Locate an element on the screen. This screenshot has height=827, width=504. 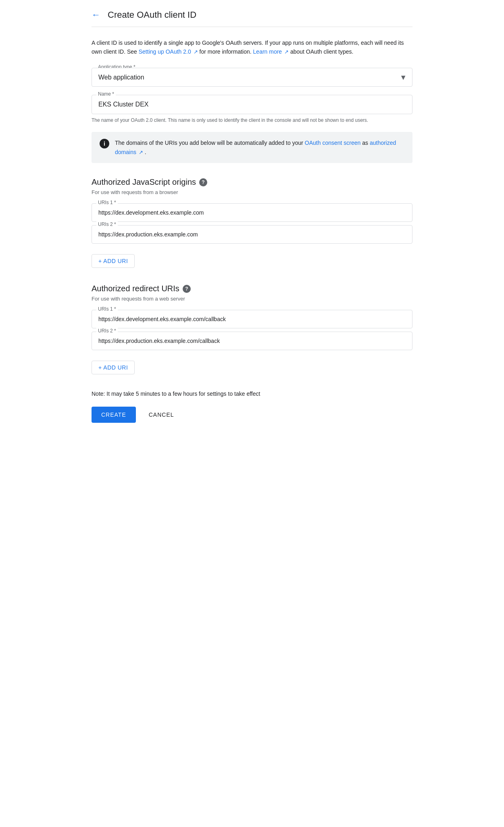
action-row: CREATE CANCEL is located at coordinates (252, 415).